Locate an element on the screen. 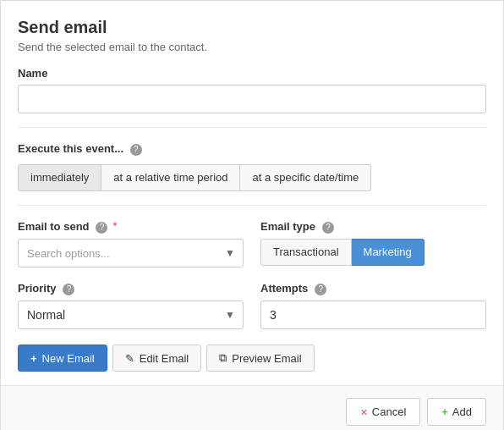 Image resolution: width=504 pixels, height=430 pixels. add-label: Add is located at coordinates (462, 411).